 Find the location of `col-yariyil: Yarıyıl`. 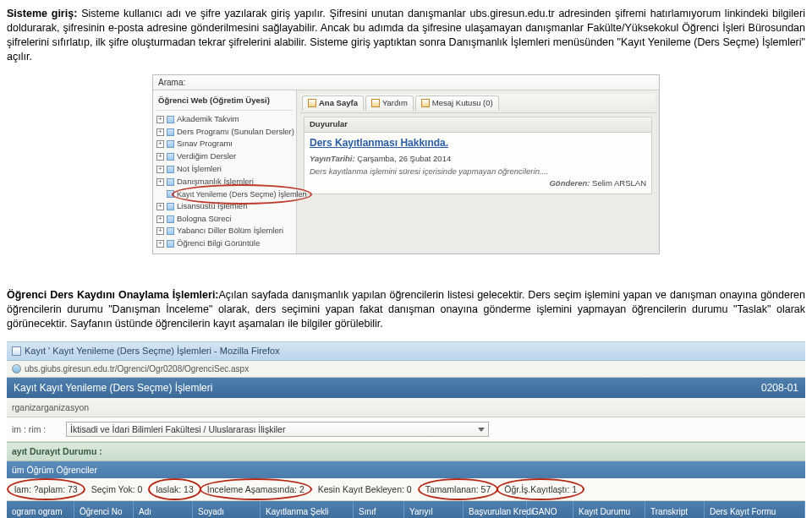

col-yariyil: Yarıyıl is located at coordinates (434, 510).